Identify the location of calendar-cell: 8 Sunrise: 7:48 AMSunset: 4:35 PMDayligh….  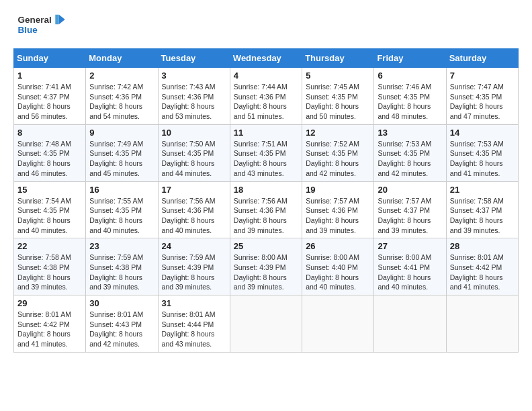
(50, 153).